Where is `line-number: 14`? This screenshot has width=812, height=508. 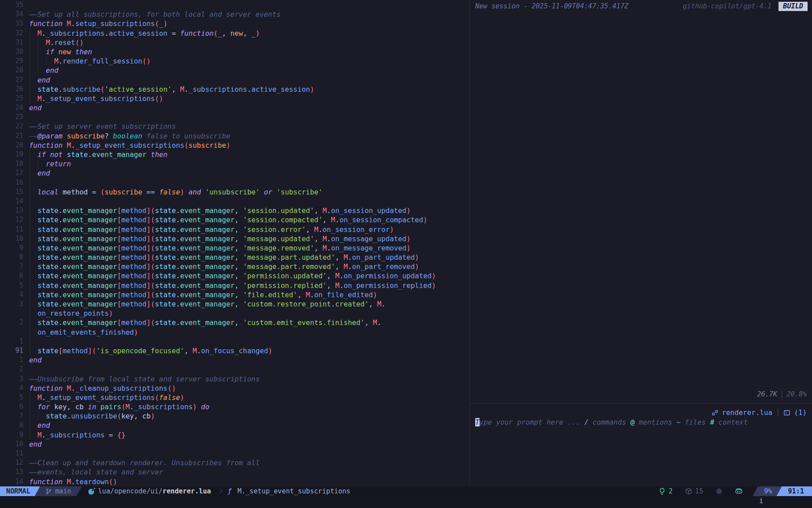
line-number: 14 is located at coordinates (15, 201).